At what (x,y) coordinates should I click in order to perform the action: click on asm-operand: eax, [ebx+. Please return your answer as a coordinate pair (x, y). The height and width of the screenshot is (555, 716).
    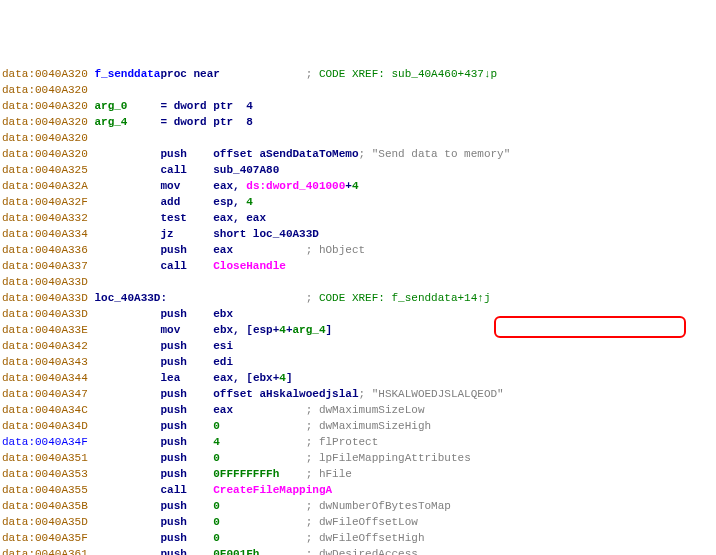
    Looking at the image, I should click on (246, 378).